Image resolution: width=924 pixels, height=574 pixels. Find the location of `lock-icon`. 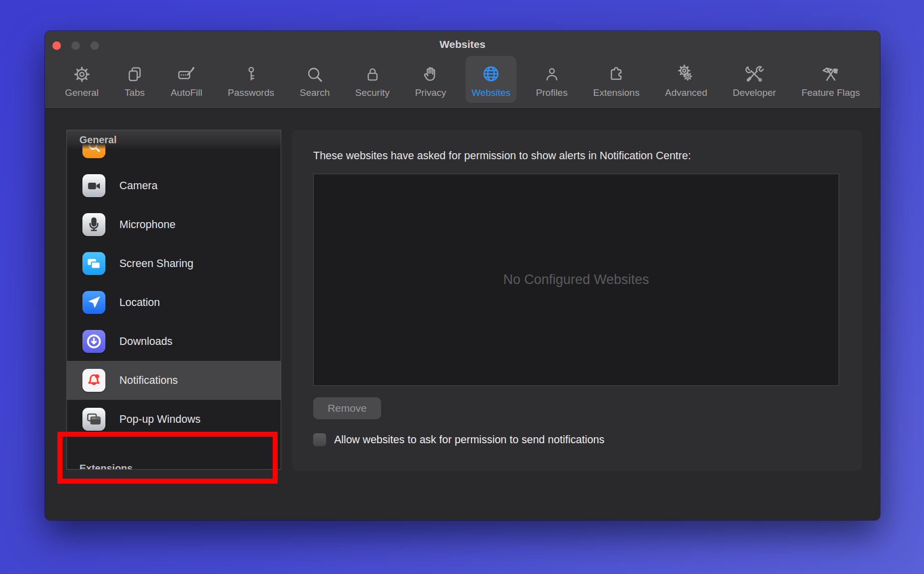

lock-icon is located at coordinates (373, 73).